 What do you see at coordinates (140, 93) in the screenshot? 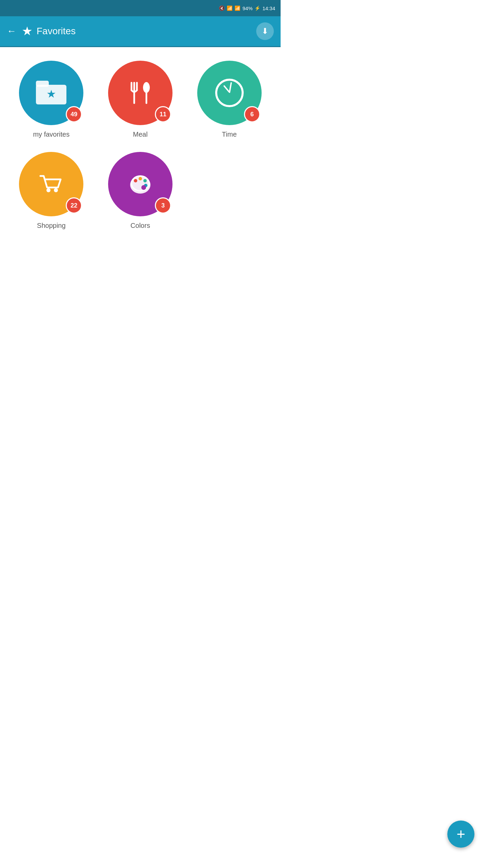
I see `cutlery-icon-svg` at bounding box center [140, 93].